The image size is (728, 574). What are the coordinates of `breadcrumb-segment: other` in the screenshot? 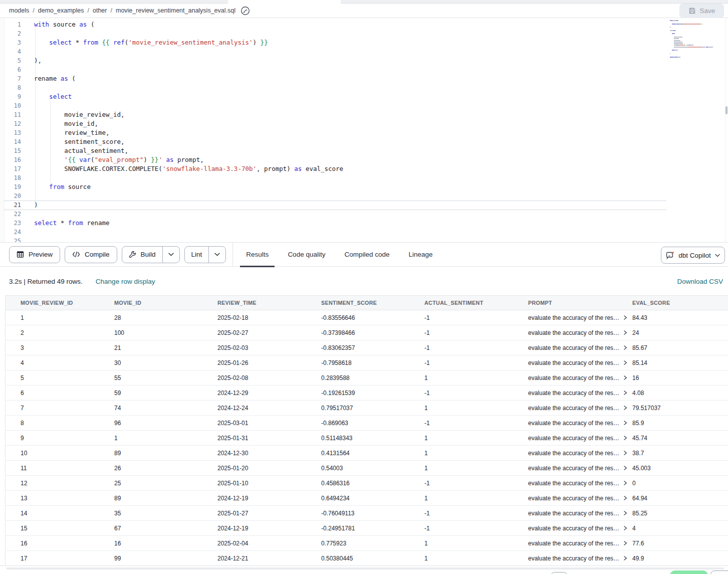 It's located at (100, 11).